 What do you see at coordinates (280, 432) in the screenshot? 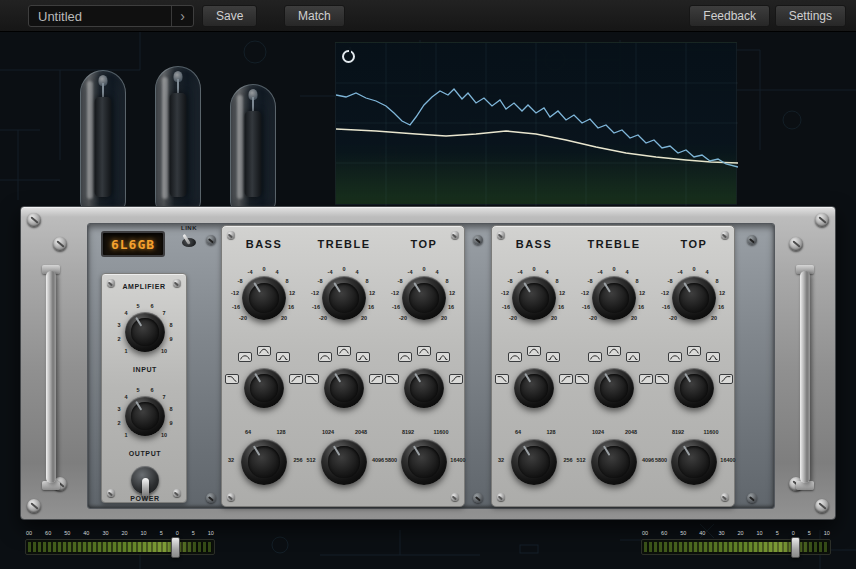
I see `tick-label: 128` at bounding box center [280, 432].